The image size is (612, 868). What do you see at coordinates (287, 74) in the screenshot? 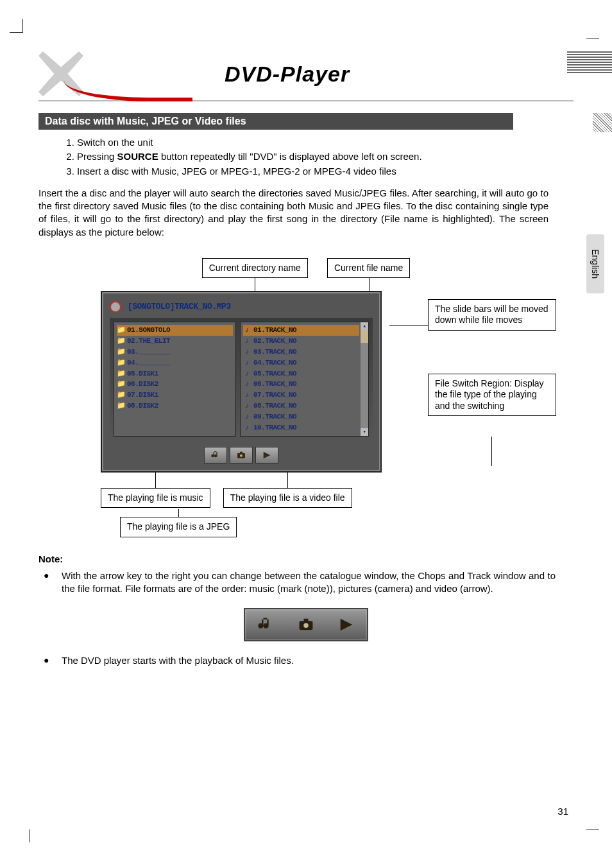
I see `chapter-title: DVD-Player` at bounding box center [287, 74].